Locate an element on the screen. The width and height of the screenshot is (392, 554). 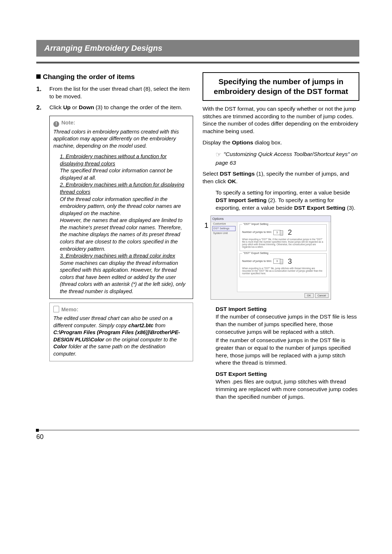
dialog-sidebar: Customize DST Settings System Unit is located at coordinates (224, 229).